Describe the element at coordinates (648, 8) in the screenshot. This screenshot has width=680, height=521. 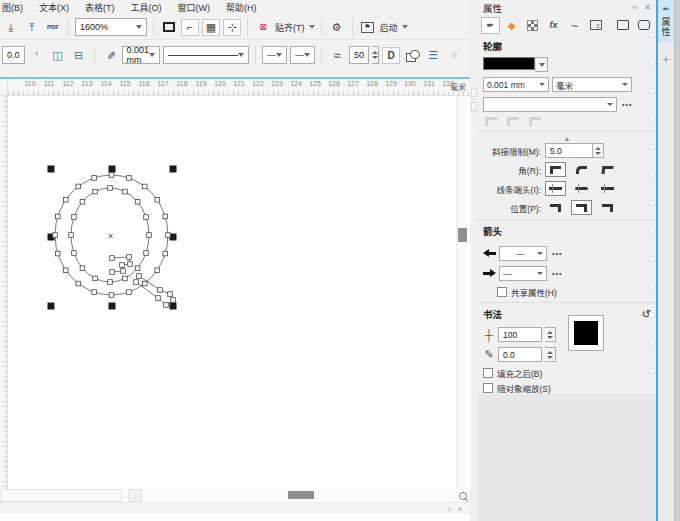
I see `docker-close-icon: ✕` at that location.